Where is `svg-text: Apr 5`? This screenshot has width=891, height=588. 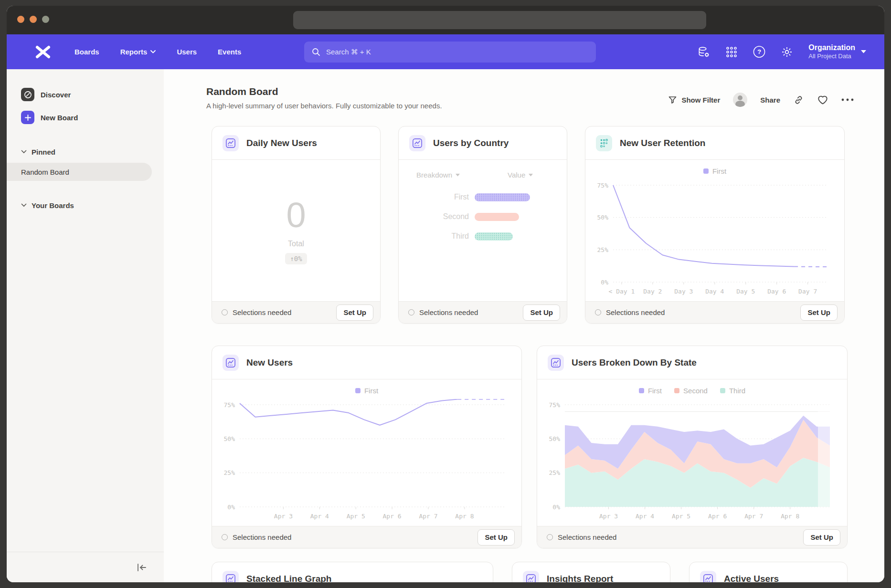 svg-text: Apr 5 is located at coordinates (356, 516).